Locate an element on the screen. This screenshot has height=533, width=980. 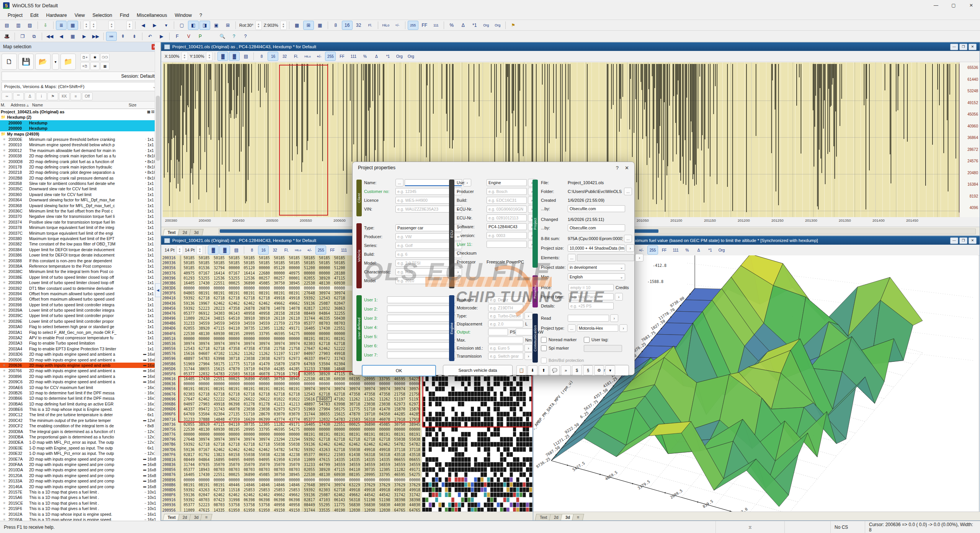
view-16-button: 16 is located at coordinates (273, 56).